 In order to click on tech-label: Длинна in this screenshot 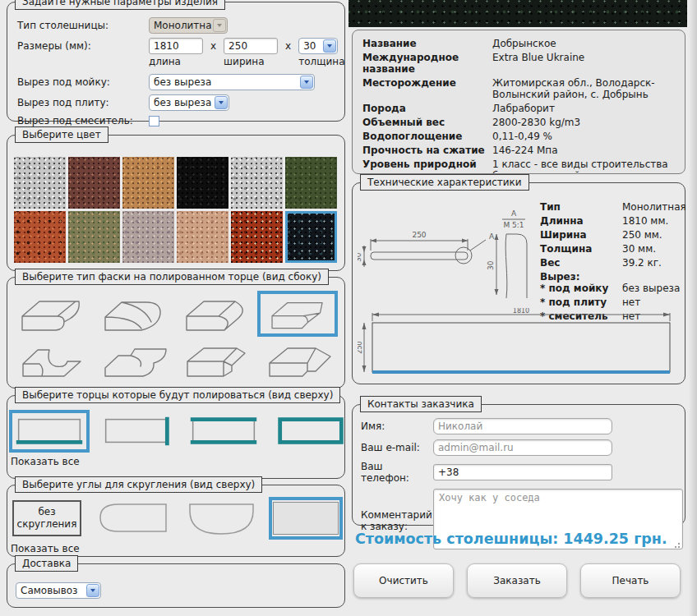, I will do `click(579, 221)`.